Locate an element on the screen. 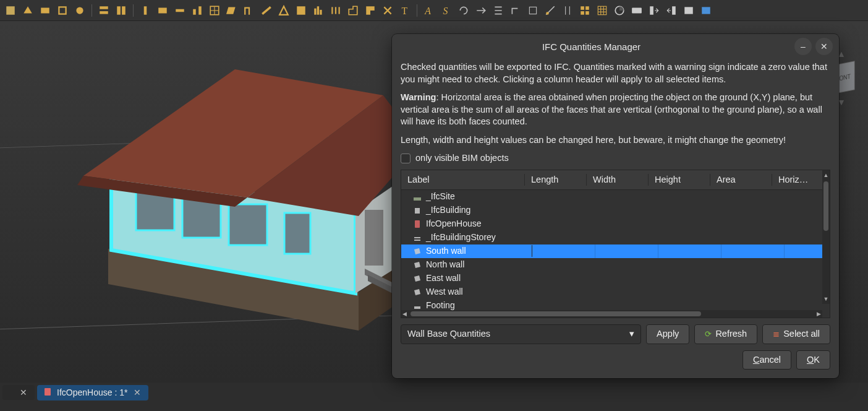  svg-text: S is located at coordinates (445, 10).